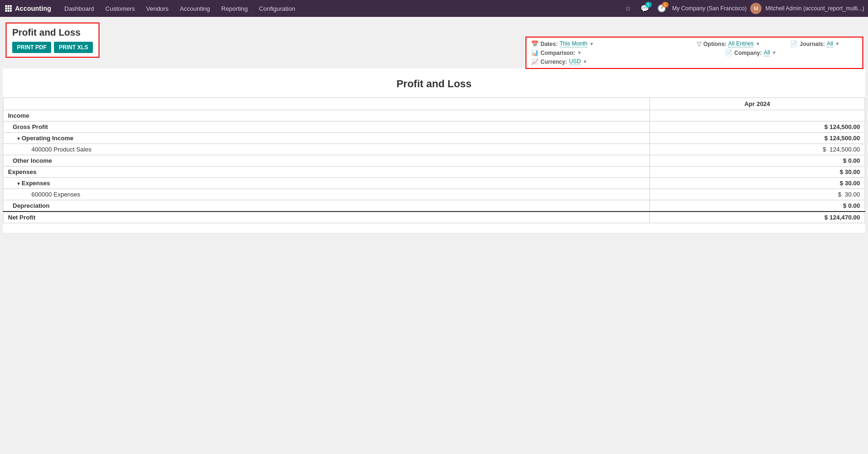 The image size is (868, 454). I want to click on row-label: ▾Operating Income, so click(327, 138).